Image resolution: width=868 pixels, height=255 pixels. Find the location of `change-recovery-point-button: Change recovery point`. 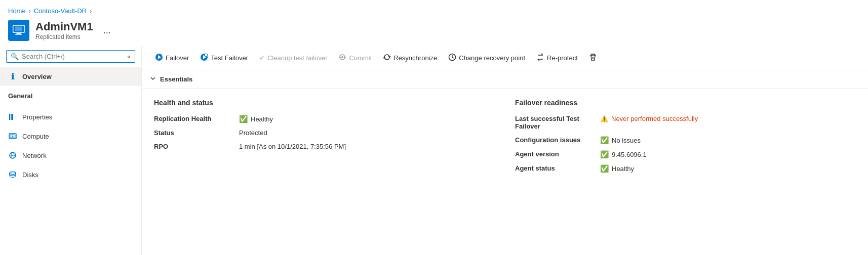

change-recovery-point-button: Change recovery point is located at coordinates (487, 58).